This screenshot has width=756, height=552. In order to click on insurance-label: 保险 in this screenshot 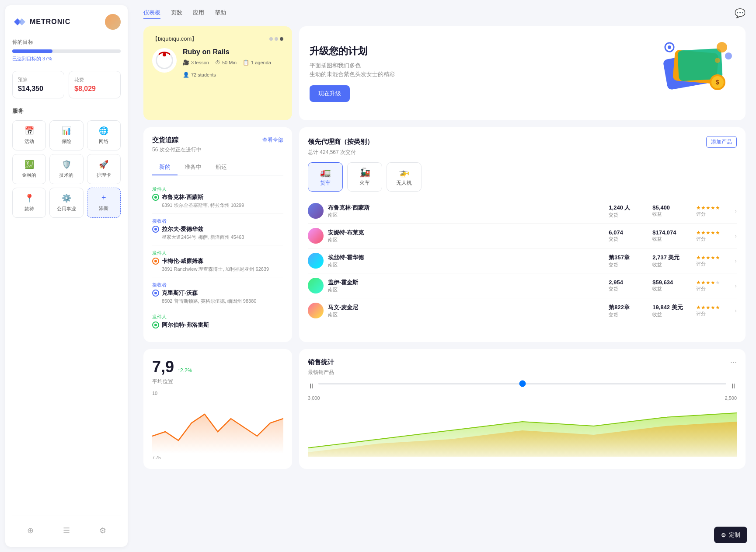, I will do `click(66, 142)`.